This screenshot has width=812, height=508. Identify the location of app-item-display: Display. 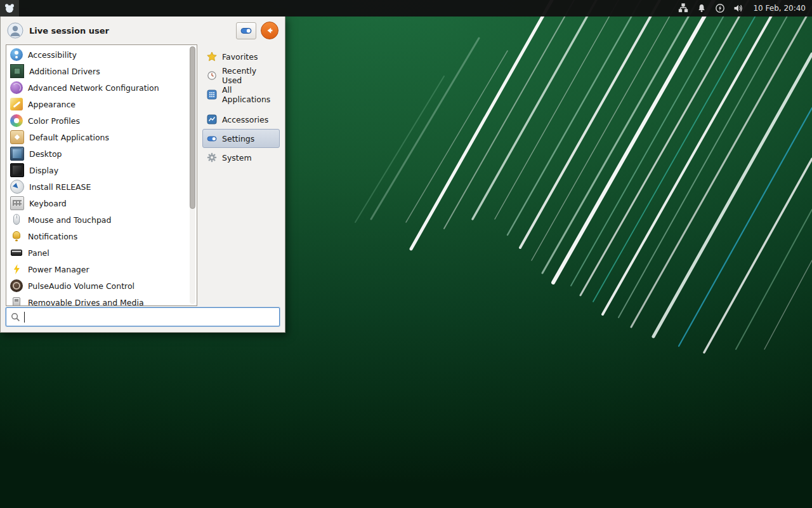
(102, 170).